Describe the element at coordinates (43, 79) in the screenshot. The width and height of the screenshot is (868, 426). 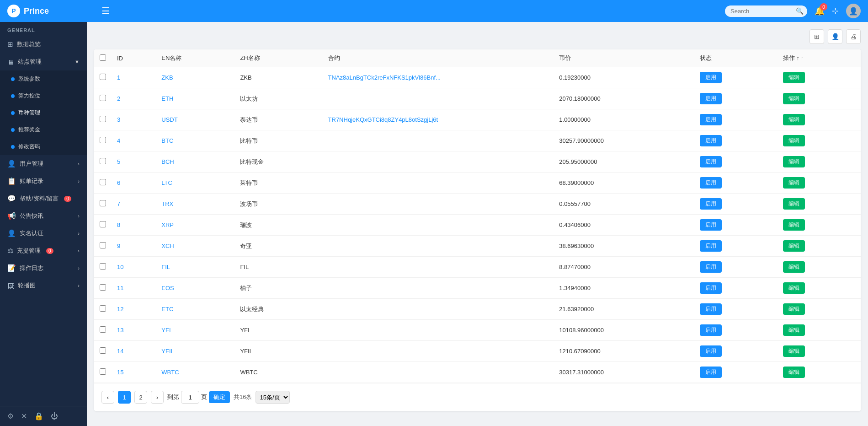
I see `sidebar-item-system-params: 系统参数` at that location.